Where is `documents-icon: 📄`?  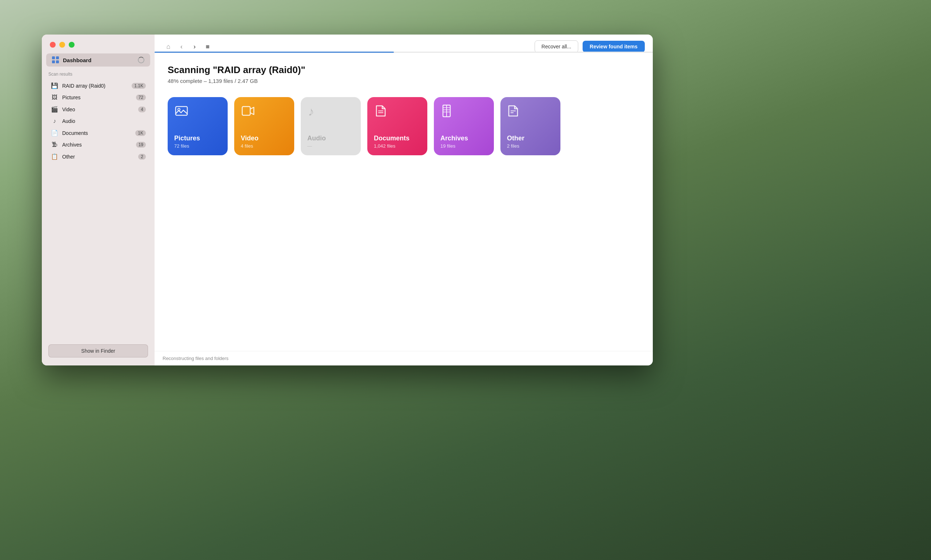 documents-icon: 📄 is located at coordinates (54, 133).